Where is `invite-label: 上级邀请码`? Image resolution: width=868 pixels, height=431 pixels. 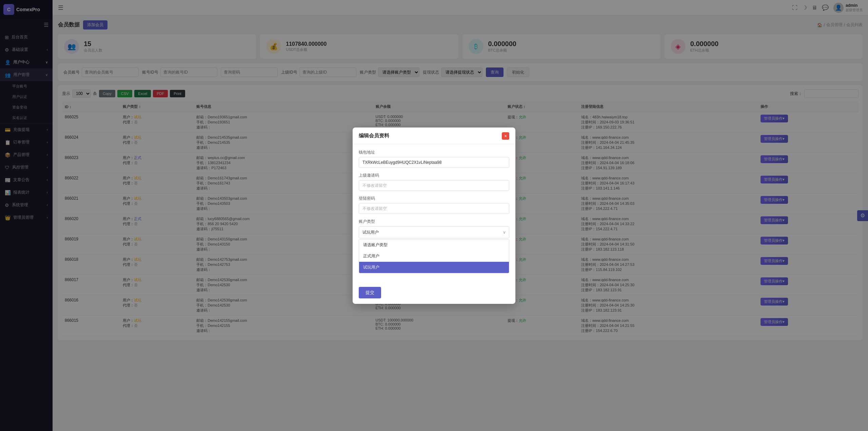 invite-label: 上级邀请码 is located at coordinates (434, 176).